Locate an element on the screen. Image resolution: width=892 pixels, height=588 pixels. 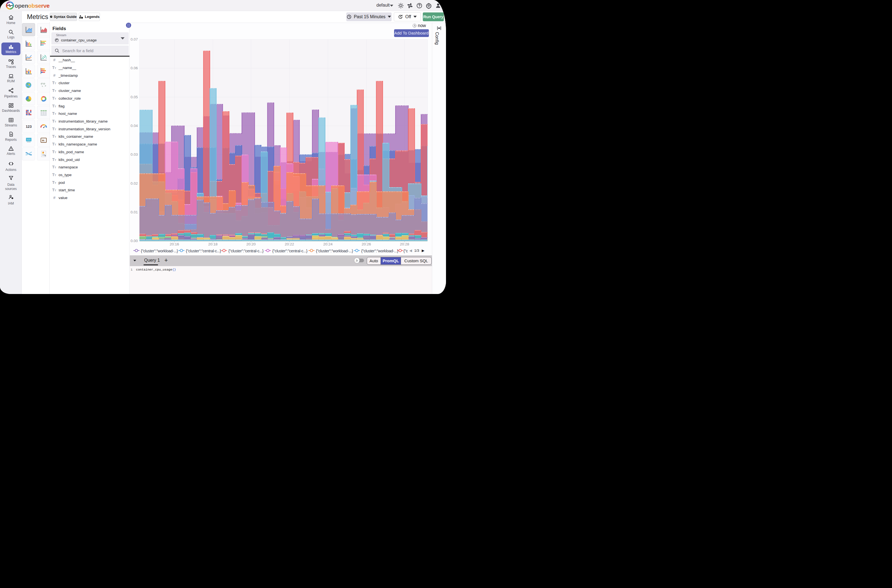
svg-text: 123 is located at coordinates (29, 127).